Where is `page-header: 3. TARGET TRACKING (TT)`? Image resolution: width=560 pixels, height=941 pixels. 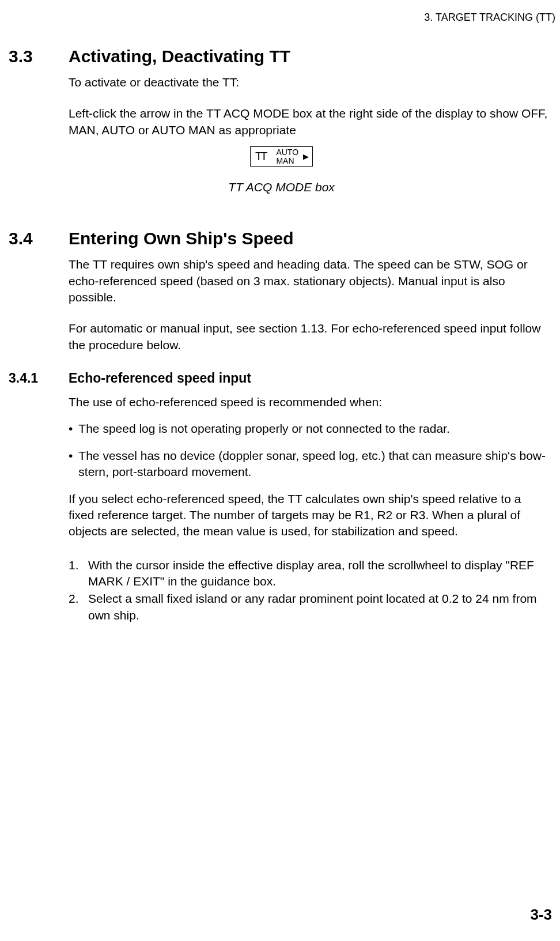 page-header: 3. TARGET TRACKING (TT) is located at coordinates (280, 17).